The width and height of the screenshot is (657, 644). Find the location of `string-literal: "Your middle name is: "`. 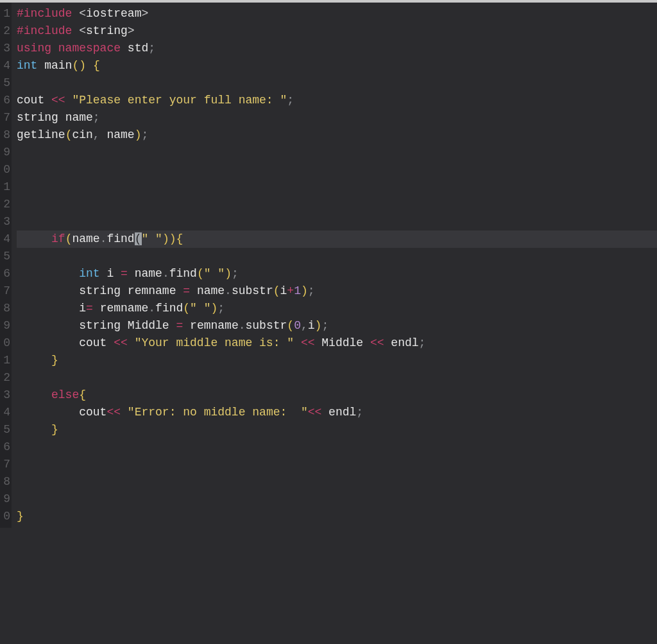

string-literal: "Your middle name is: " is located at coordinates (214, 343).